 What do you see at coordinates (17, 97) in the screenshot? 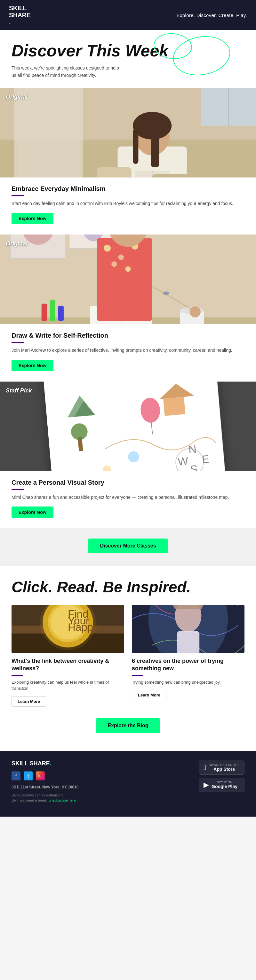
I see `class-badge-1: Original` at bounding box center [17, 97].